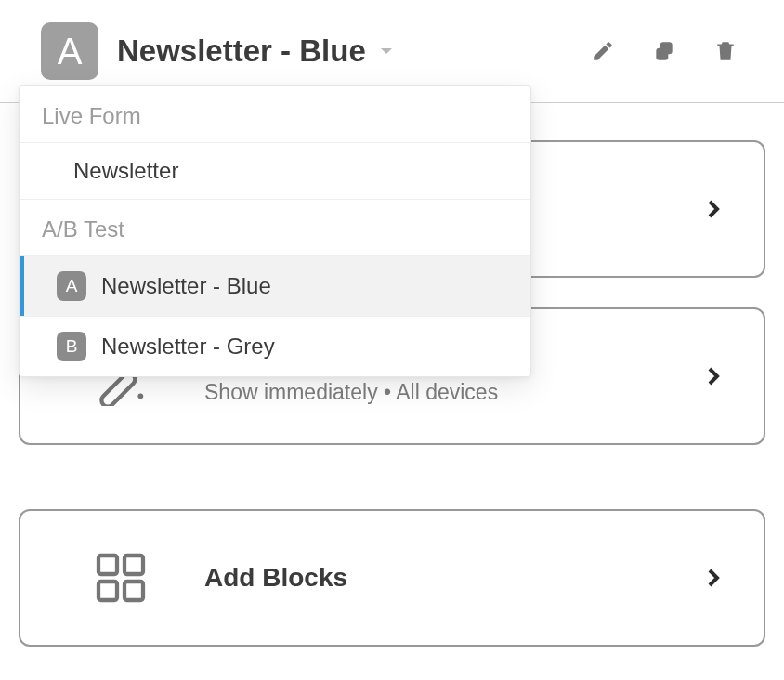 Image resolution: width=784 pixels, height=680 pixels. What do you see at coordinates (72, 347) in the screenshot?
I see `variant-badge-letter: B` at bounding box center [72, 347].